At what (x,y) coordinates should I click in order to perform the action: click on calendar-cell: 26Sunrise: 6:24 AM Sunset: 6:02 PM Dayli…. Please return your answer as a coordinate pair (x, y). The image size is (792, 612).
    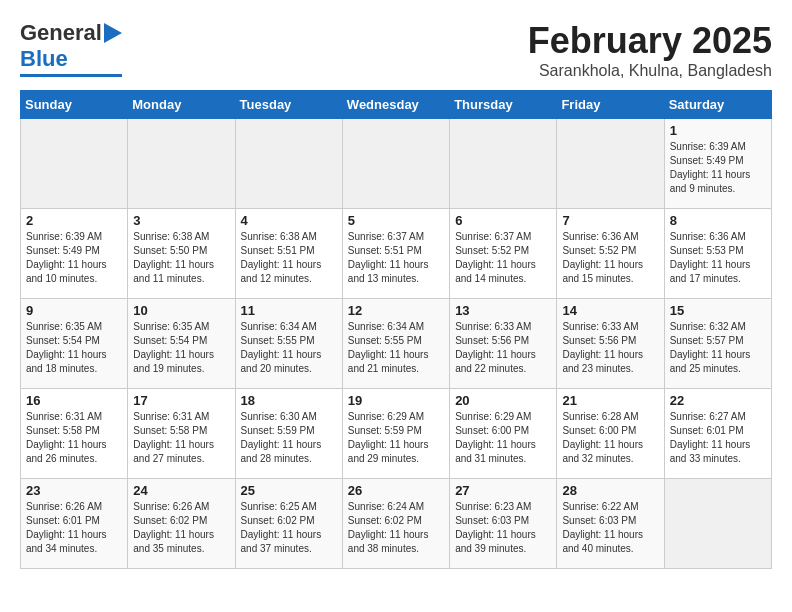
    Looking at the image, I should click on (396, 524).